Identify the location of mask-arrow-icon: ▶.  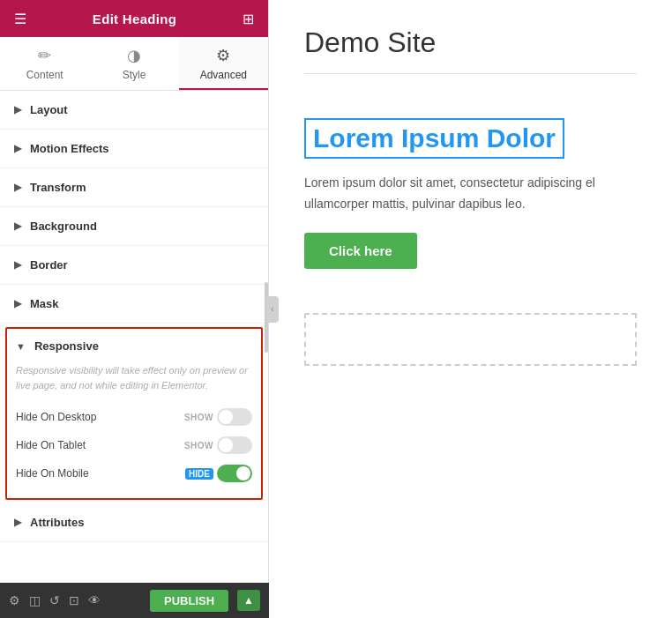
(18, 303).